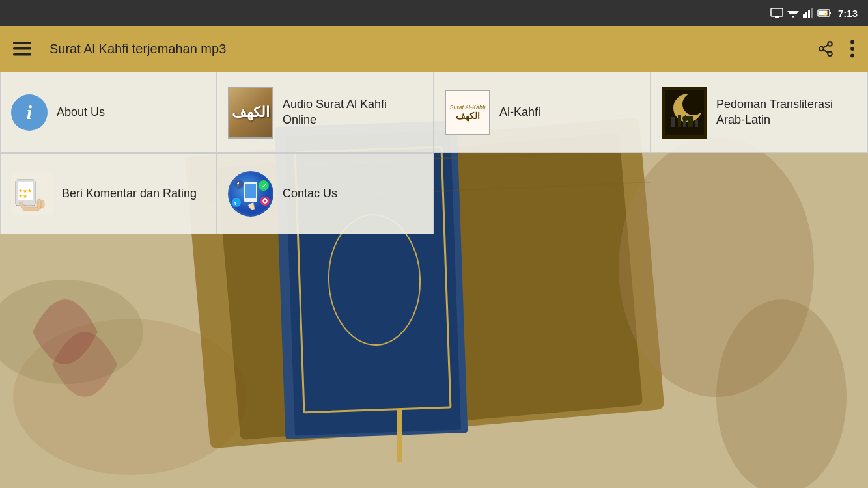 This screenshot has height=488, width=868. Describe the element at coordinates (353, 112) in the screenshot. I see `audio-label: Audio Surat Al Kahfi Online` at that location.